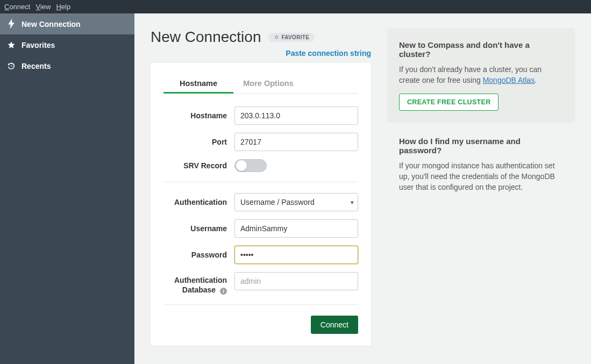 The image size is (591, 364). What do you see at coordinates (509, 80) in the screenshot?
I see `mongodb-atlas-link: MongoDB Atlas` at bounding box center [509, 80].